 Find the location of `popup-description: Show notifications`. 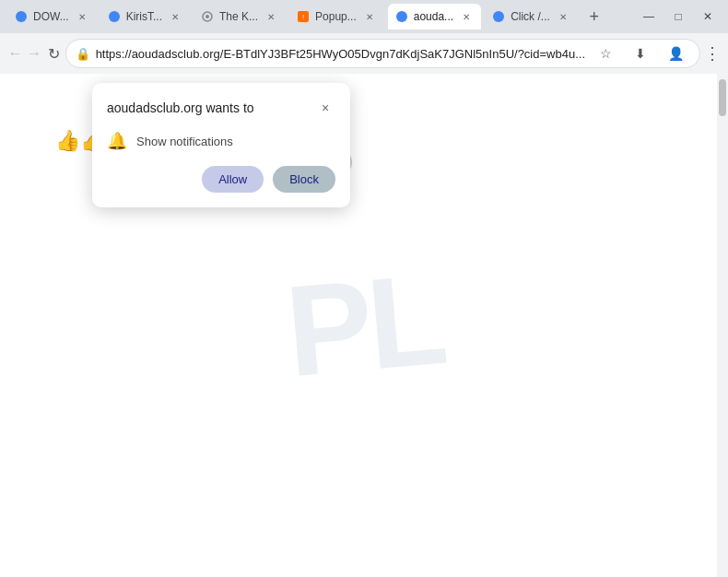

popup-description: Show notifications is located at coordinates (184, 142).